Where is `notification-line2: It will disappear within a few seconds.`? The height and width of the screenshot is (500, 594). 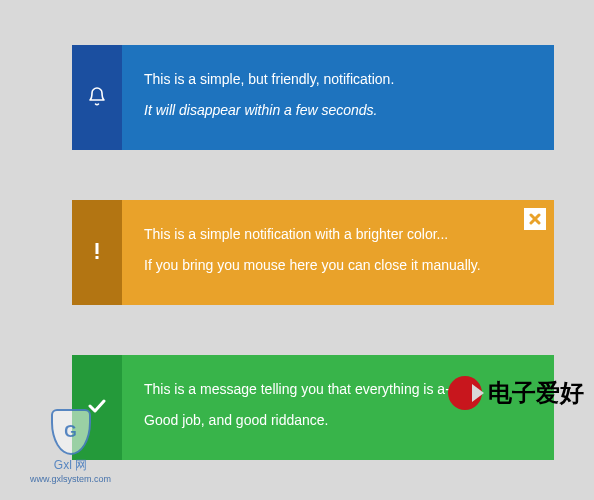
notification-line2: It will disappear within a few seconds. is located at coordinates (338, 110).